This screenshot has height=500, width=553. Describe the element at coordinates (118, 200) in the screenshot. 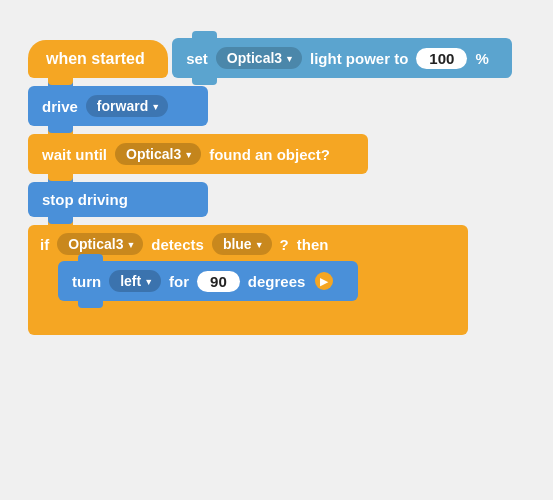

I see `stop-block: stop driving` at that location.